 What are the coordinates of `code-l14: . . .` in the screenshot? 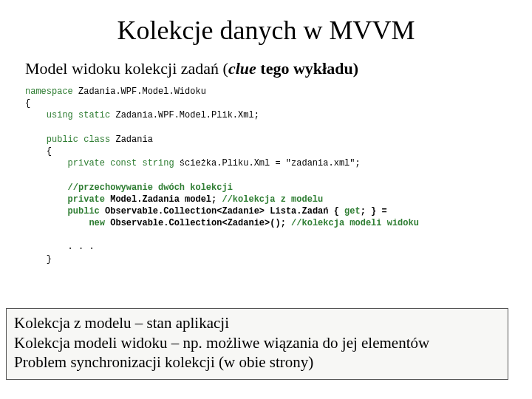 It's located at (60, 247).